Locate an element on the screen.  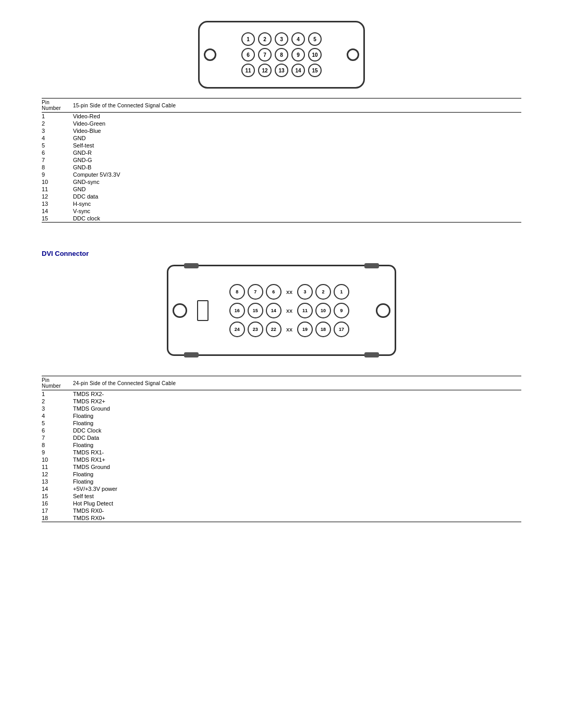
table-row: 14+5V/+3.3V power is located at coordinates (282, 489).